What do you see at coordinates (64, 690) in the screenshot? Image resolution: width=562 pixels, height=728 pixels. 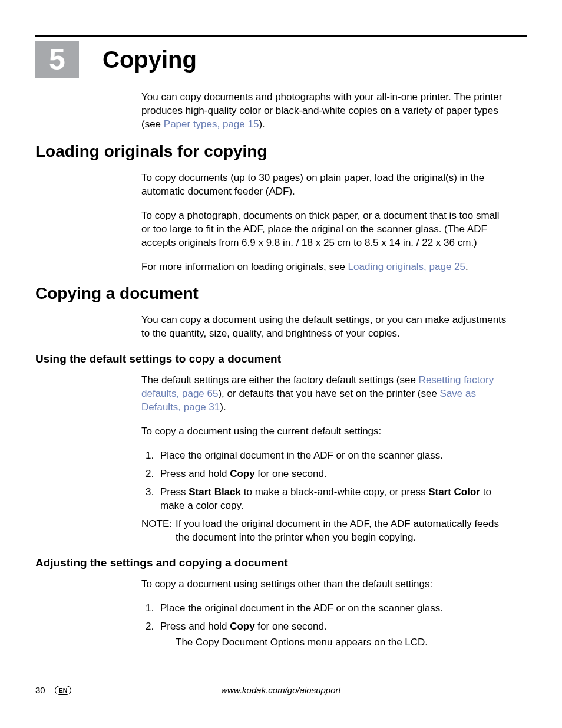 I see `language-badge: EN` at bounding box center [64, 690].